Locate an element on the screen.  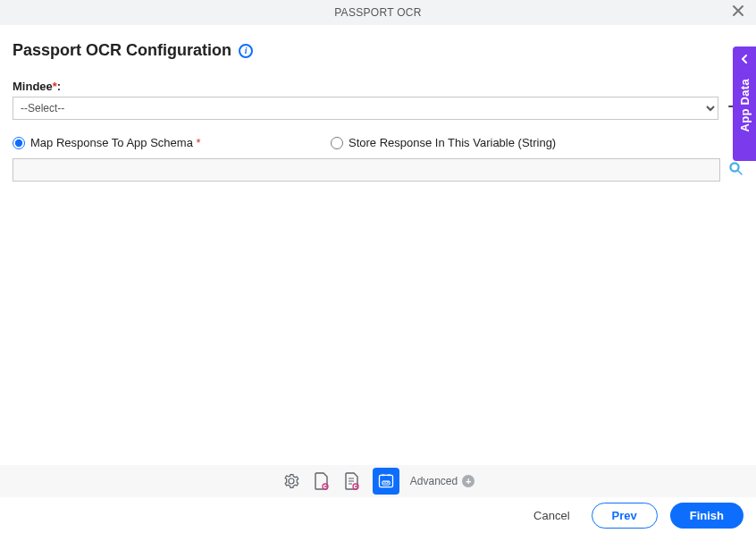
app-data-tab: App Data is located at coordinates (744, 104).